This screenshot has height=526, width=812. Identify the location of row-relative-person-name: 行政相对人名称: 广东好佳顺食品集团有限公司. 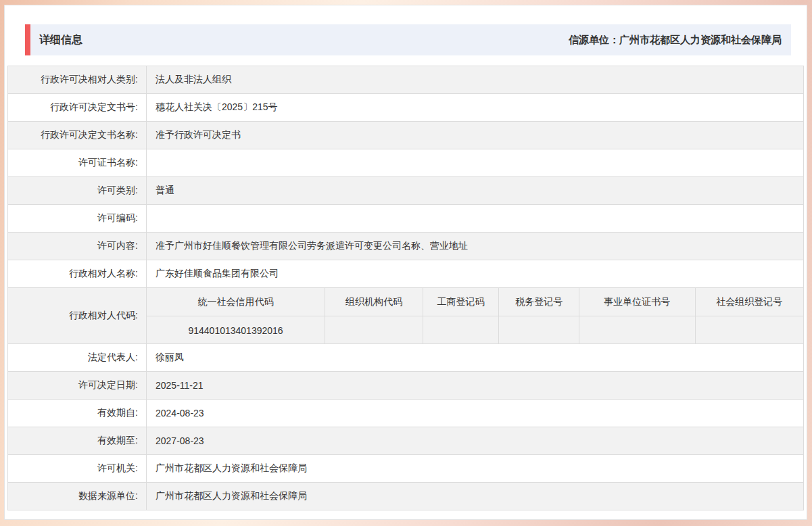
(406, 274).